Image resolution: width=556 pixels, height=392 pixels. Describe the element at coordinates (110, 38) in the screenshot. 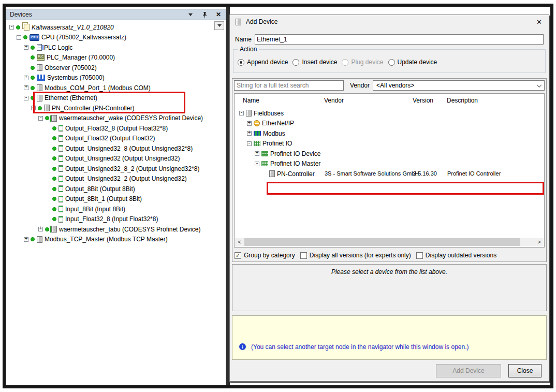

I see `tree-item-cpu-705002-kaltwassersatz: -CPU (705002_Kaltwassersatz)` at that location.